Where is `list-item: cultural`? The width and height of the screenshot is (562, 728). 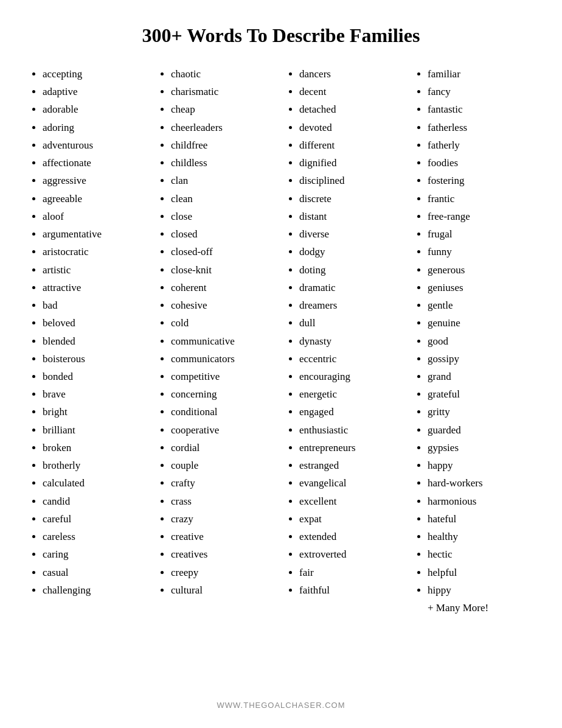
list-item: cultural is located at coordinates (223, 590).